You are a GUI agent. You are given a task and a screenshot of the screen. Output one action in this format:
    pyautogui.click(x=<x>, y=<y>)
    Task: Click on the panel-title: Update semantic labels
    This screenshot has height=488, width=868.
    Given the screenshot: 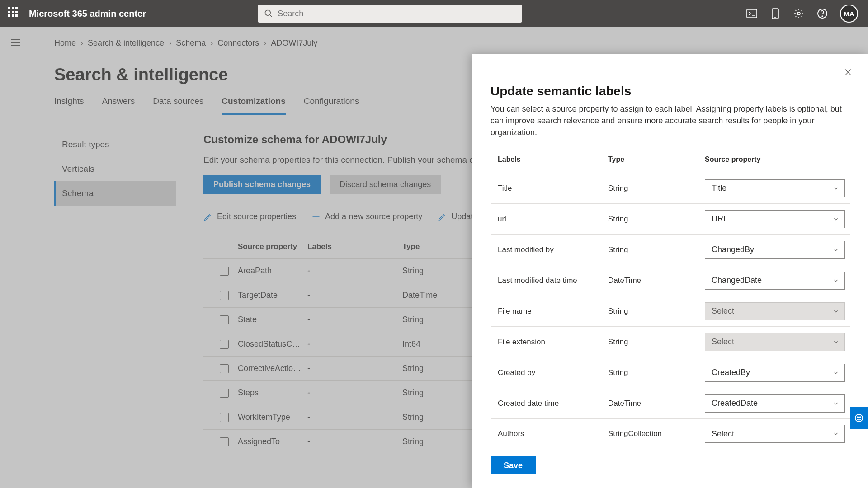 What is the action you would take?
    pyautogui.click(x=670, y=91)
    